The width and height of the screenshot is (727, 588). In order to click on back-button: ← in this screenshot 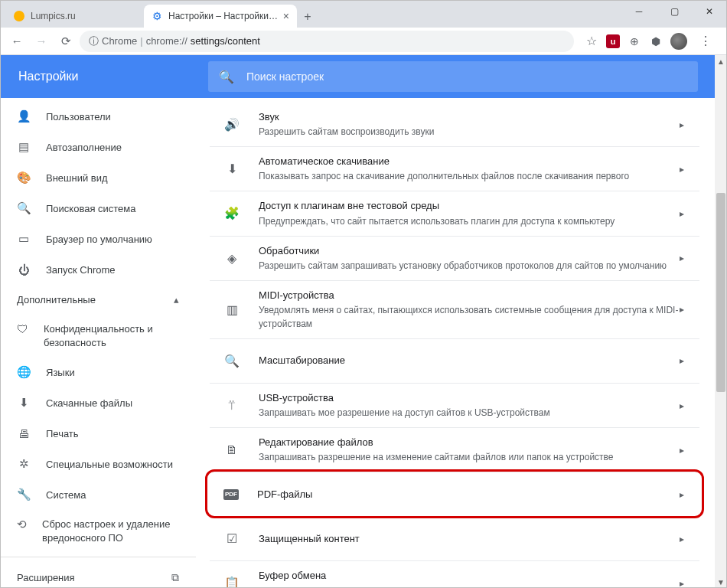, I will do `click(17, 41)`.